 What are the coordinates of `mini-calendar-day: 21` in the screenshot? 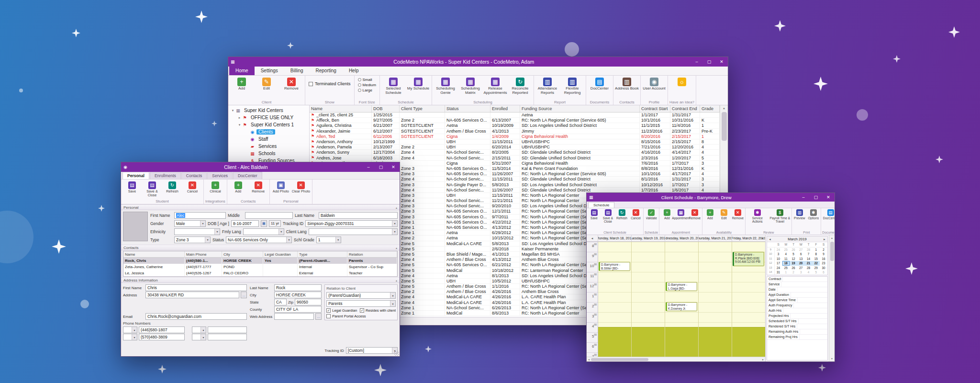 It's located at (809, 263).